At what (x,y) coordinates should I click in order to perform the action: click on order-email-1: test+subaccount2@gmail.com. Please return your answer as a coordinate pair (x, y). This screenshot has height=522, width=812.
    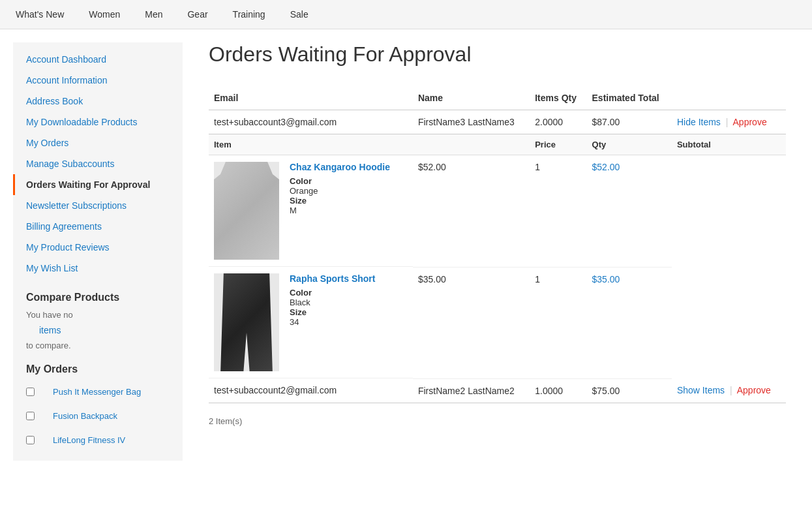
    Looking at the image, I should click on (310, 390).